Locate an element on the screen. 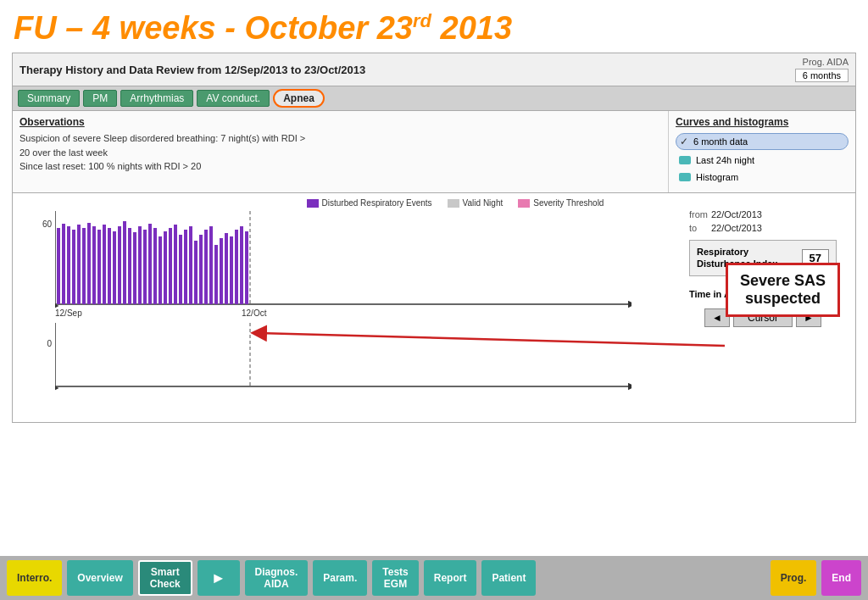  tab-bar: Summary PM Arrhythmias AV conduct. Apnea is located at coordinates (434, 98).